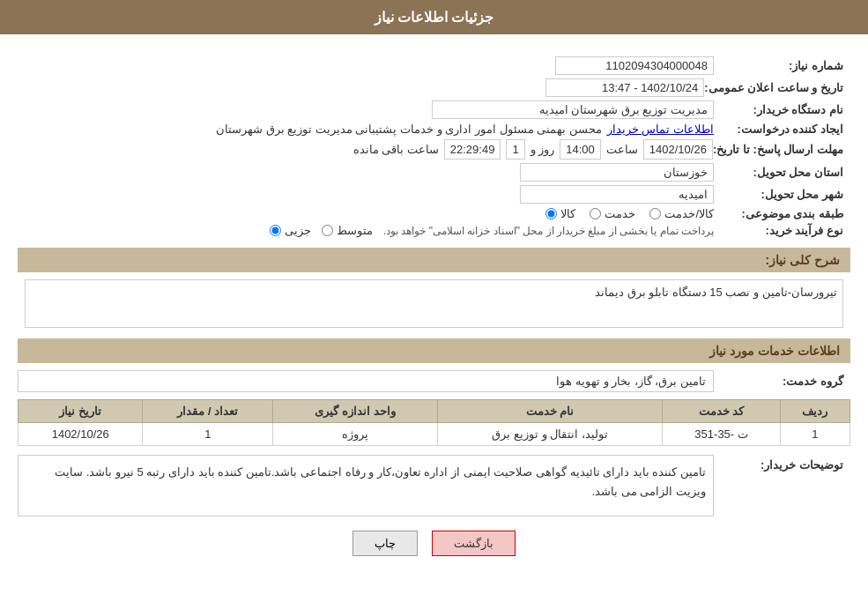 The width and height of the screenshot is (868, 609). I want to click on print-button: چاپ, so click(385, 543).